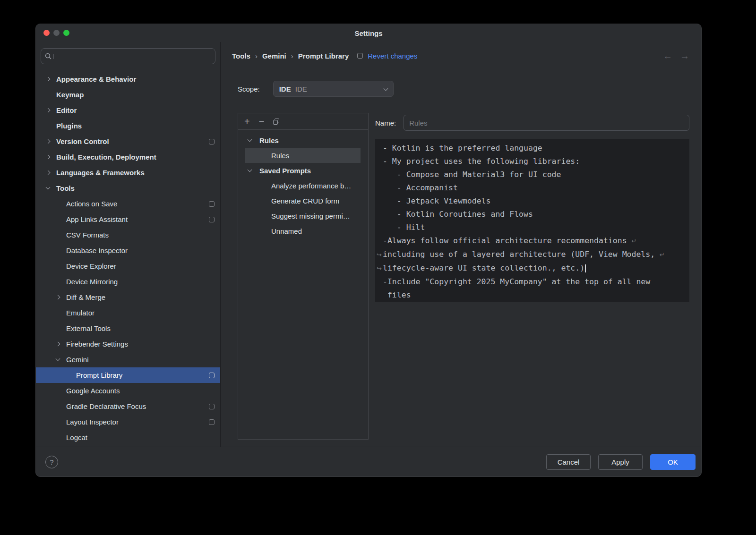  What do you see at coordinates (568, 462) in the screenshot?
I see `cancel-button: Cancel` at bounding box center [568, 462].